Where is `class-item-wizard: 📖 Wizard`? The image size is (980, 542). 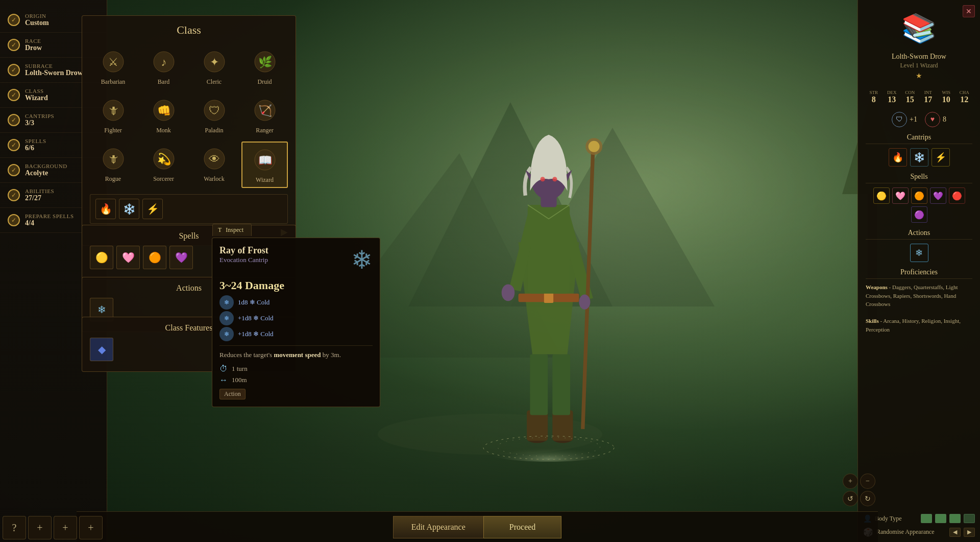 class-item-wizard: 📖 Wizard is located at coordinates (264, 164).